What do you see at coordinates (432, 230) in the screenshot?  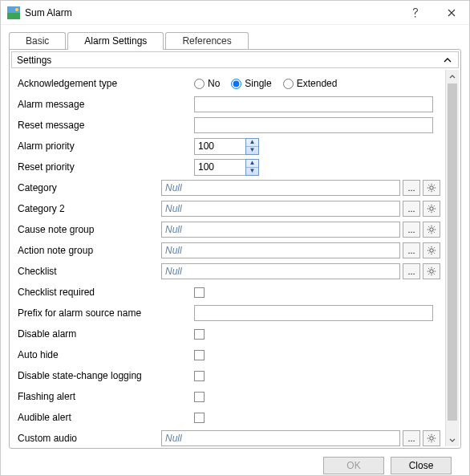 I see `cause-note-gear-button` at bounding box center [432, 230].